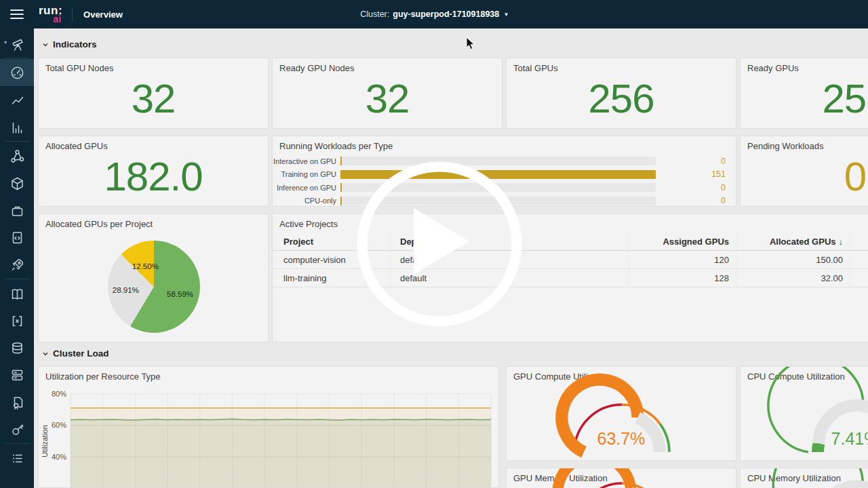  I want to click on sidebar-item-list, so click(17, 458).